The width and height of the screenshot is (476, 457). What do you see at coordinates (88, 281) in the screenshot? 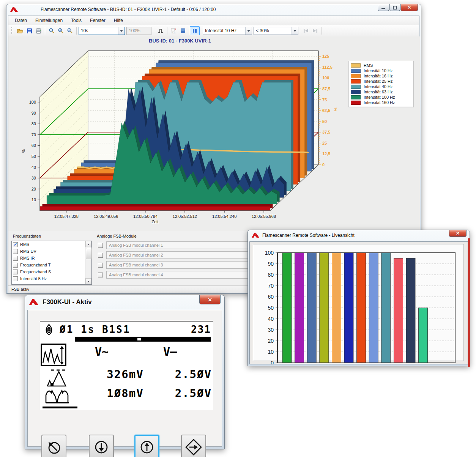
I see `scroll-down-button: ▼` at bounding box center [88, 281].